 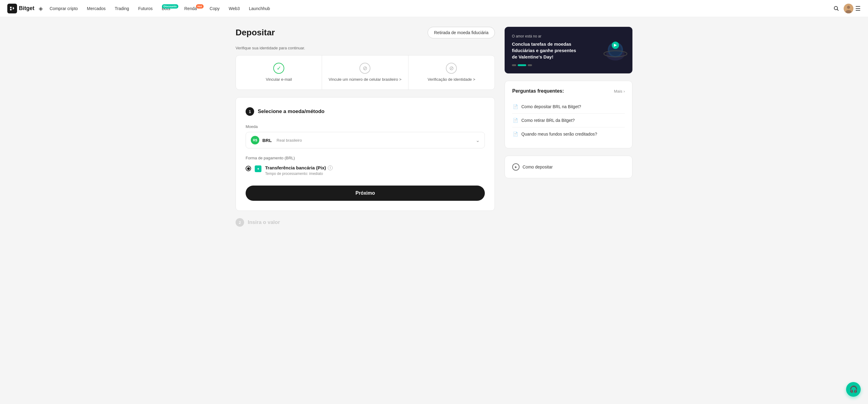 I want to click on faq-more-chevron: ›, so click(x=624, y=91).